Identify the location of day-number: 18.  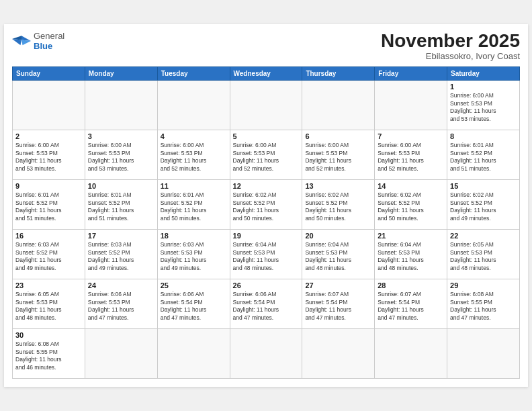
(193, 236).